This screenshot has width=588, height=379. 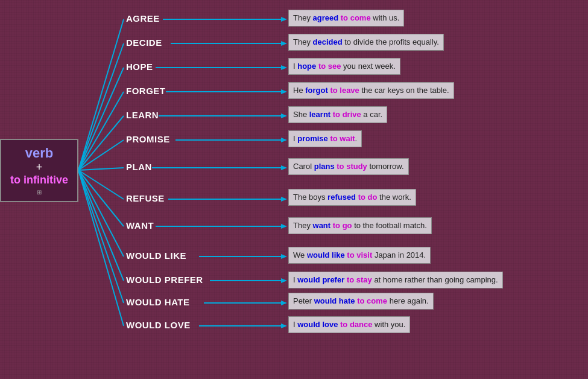 What do you see at coordinates (356, 18) in the screenshot?
I see `infinitive-agree: to come` at bounding box center [356, 18].